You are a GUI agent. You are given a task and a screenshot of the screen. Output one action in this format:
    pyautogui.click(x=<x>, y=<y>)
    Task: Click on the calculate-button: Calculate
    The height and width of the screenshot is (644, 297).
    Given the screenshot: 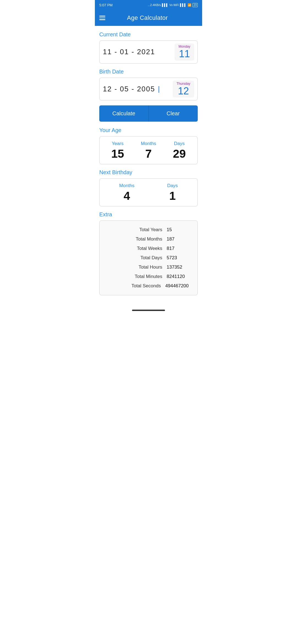 What is the action you would take?
    pyautogui.click(x=124, y=113)
    